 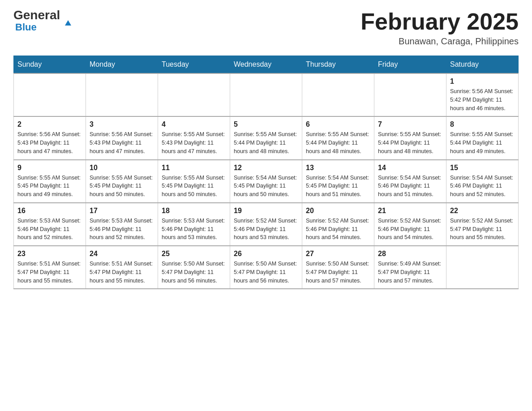 What do you see at coordinates (194, 267) in the screenshot?
I see `table-row: 25Sunrise: 5:50 AM Sunset: 5:47 PM Dayli…` at bounding box center [194, 267].